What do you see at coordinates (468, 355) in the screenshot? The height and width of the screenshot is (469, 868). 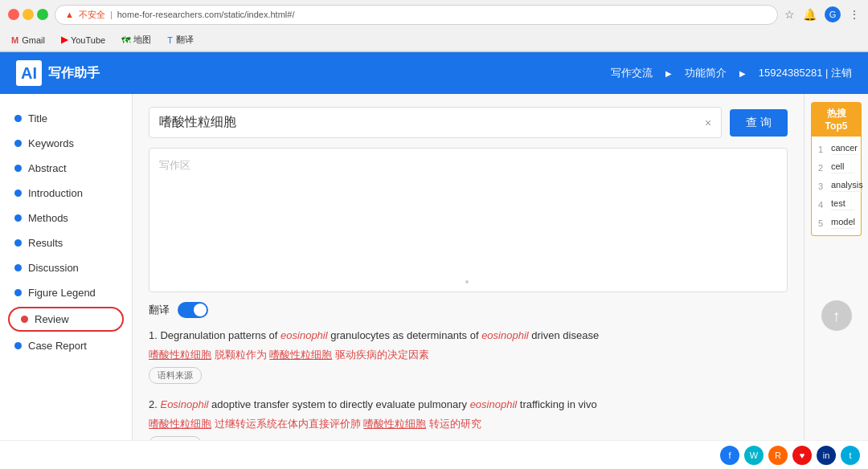 I see `result-1-title-zh: 嗜酸性粒细胞 脱颗粒作为 嗜酸性粒细胞 驱动疾病的决定因素` at bounding box center [468, 355].